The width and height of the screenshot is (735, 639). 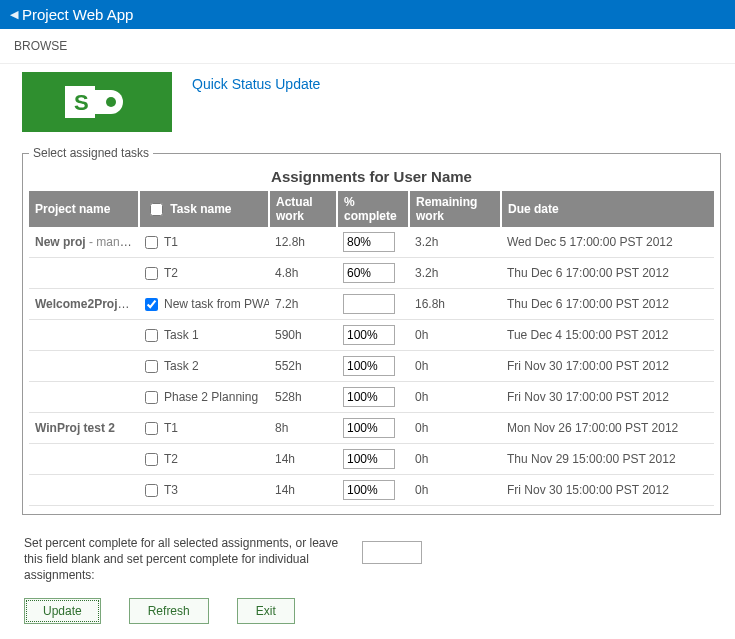 What do you see at coordinates (182, 366) in the screenshot?
I see `task-name-label: Task 2` at bounding box center [182, 366].